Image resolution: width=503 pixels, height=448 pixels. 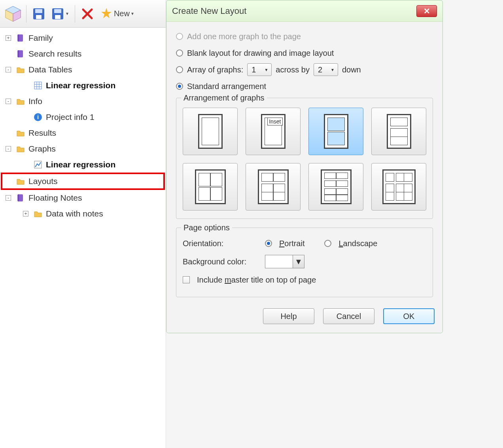 I want to click on tree-item-label: Project info 1, so click(x=70, y=117).